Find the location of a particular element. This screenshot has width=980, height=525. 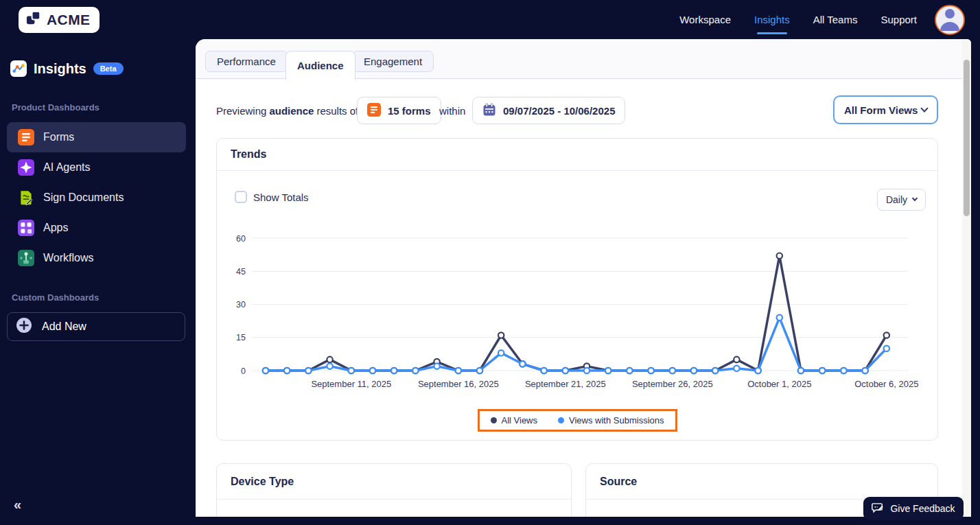

svg-text: 45 is located at coordinates (241, 272).